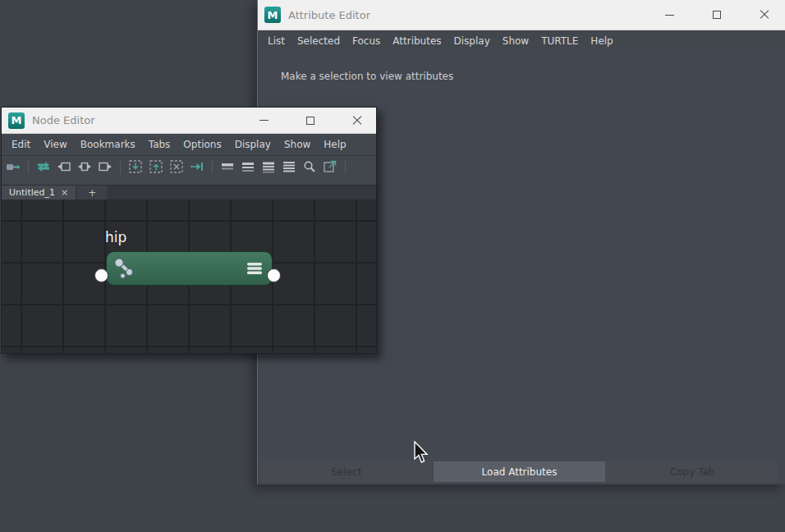  Describe the element at coordinates (227, 167) in the screenshot. I see `show-no-attributes-icon` at that location.